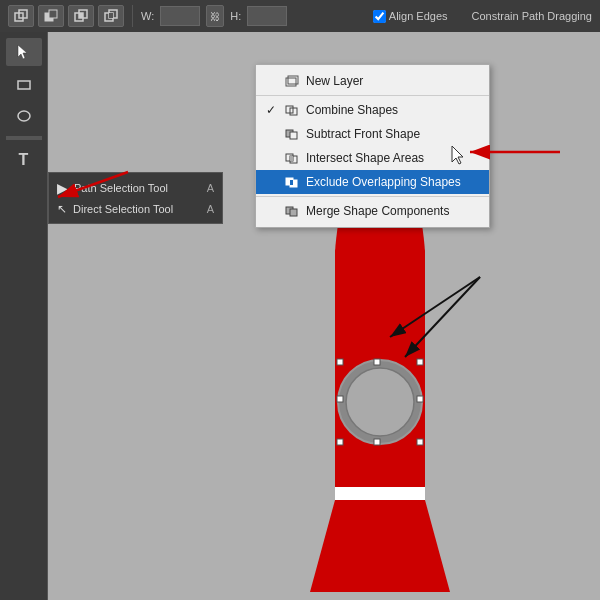 This screenshot has width=600, height=600. What do you see at coordinates (24, 52) in the screenshot?
I see `path-selection-tool-btn` at bounding box center [24, 52].